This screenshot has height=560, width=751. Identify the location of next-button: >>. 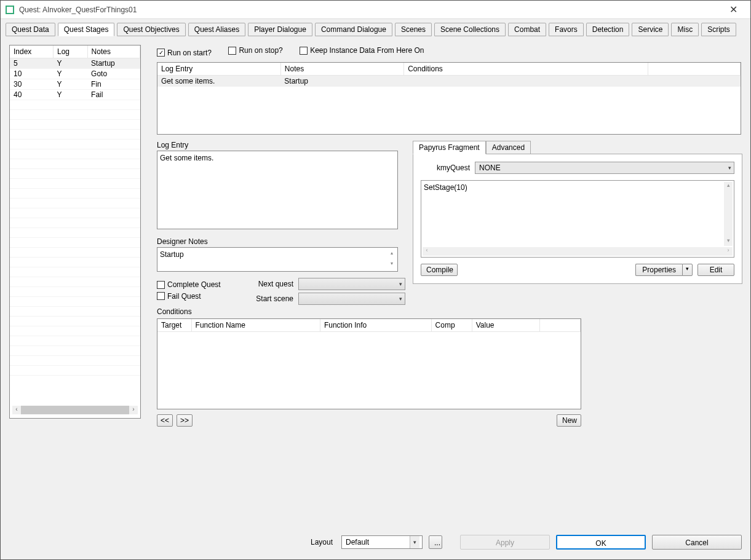
(185, 420).